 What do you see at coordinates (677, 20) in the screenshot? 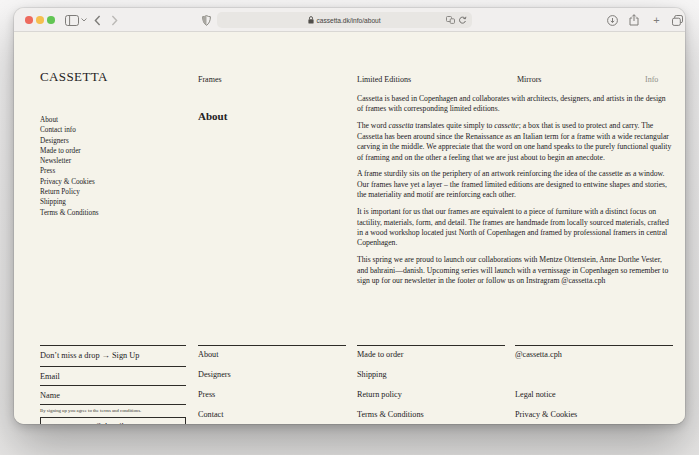
I see `tab-overview-icon` at bounding box center [677, 20].